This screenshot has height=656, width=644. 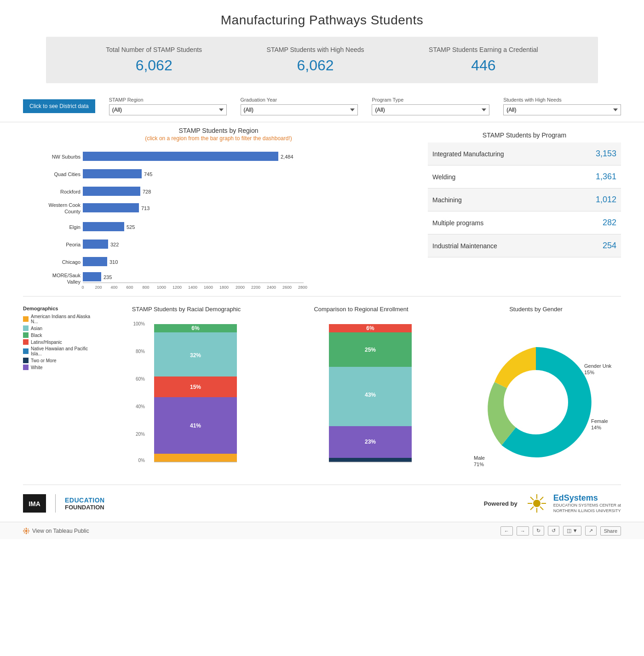 What do you see at coordinates (59, 106) in the screenshot?
I see `district-button: Click to see District data` at bounding box center [59, 106].